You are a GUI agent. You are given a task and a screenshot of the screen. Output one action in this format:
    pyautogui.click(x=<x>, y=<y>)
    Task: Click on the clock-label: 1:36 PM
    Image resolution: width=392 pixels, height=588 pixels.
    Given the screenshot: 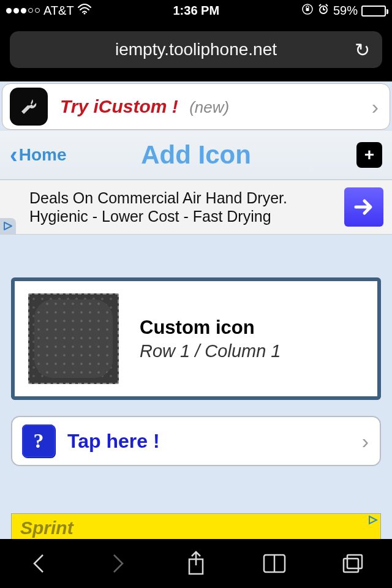 What is the action you would take?
    pyautogui.click(x=197, y=11)
    